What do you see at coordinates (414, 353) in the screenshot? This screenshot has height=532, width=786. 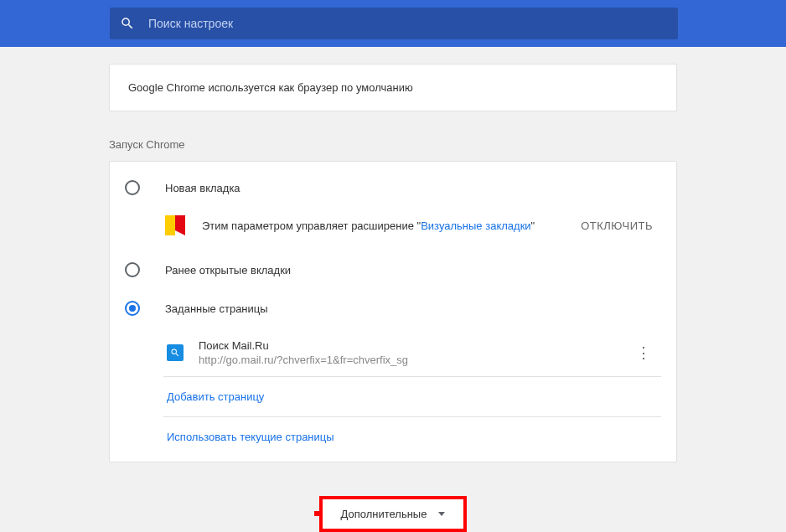 I see `page-info: Поиск Mail.Ru http://go.mail.ru/?chverfi…` at bounding box center [414, 353].